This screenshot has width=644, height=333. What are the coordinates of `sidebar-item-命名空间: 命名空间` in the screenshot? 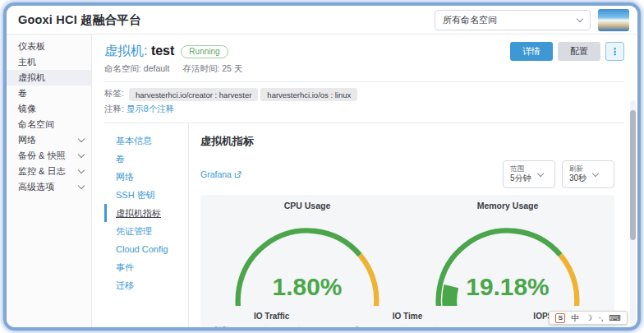 It's located at (49, 125).